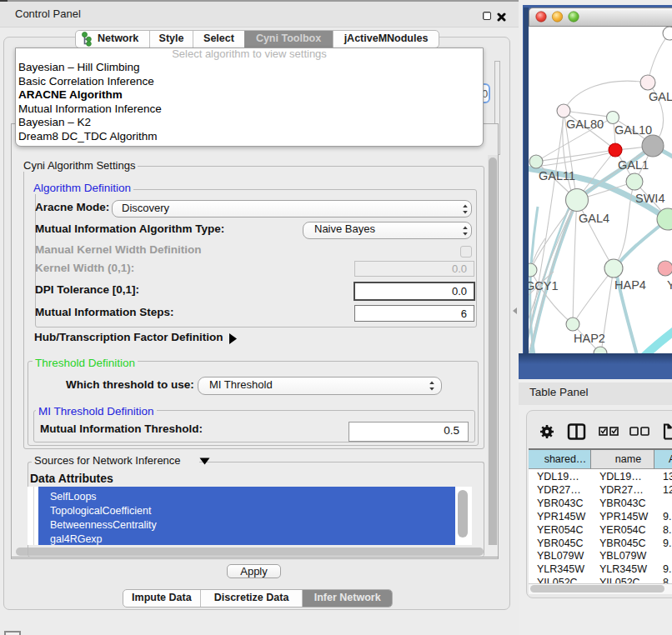 The image size is (672, 635). Describe the element at coordinates (630, 285) in the screenshot. I see `svg-text: HAP4` at that location.